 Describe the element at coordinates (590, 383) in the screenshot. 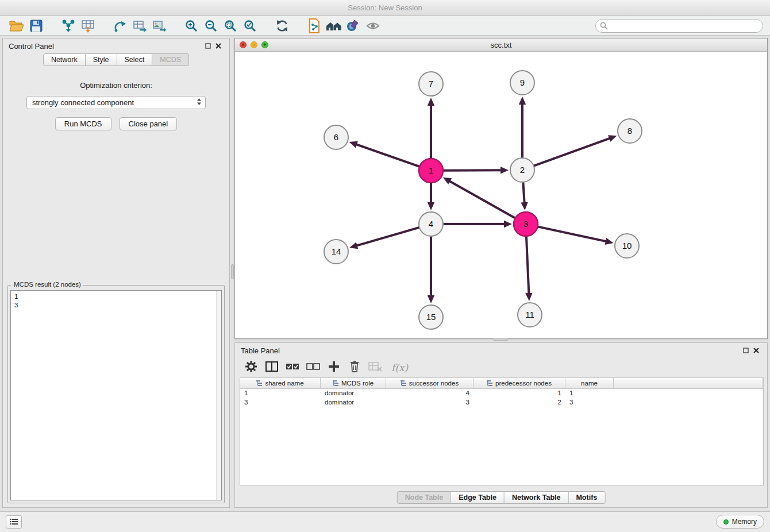

I see `column-header-label: name` at that location.